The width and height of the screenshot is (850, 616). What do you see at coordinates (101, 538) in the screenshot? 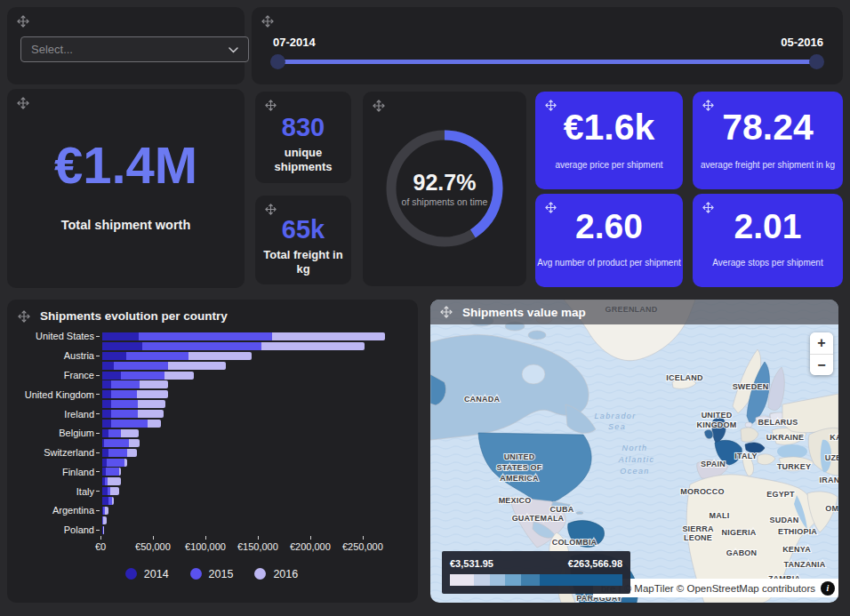
I see `x-tick-mark` at bounding box center [101, 538].